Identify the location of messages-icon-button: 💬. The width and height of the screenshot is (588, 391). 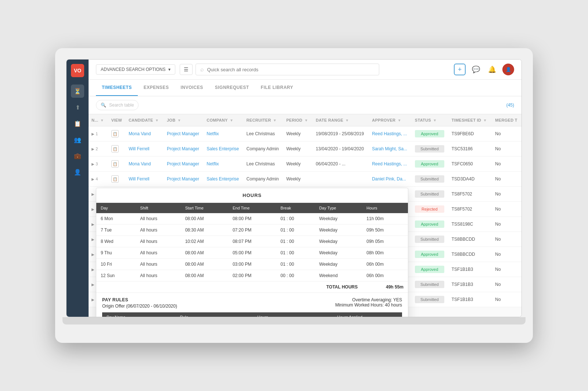
(476, 69).